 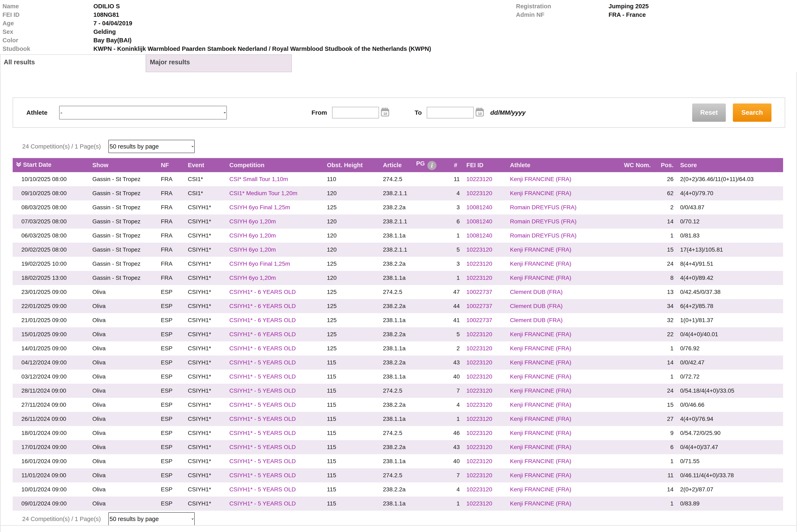 What do you see at coordinates (396, 165) in the screenshot?
I see `column-article: Article` at bounding box center [396, 165].